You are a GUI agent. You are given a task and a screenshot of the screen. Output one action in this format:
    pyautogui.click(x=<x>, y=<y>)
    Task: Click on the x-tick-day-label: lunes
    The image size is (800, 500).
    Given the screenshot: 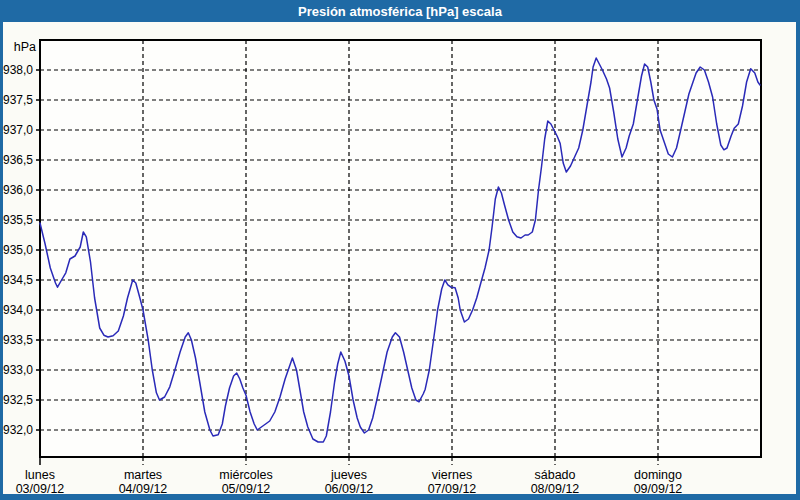 What is the action you would take?
    pyautogui.click(x=40, y=475)
    